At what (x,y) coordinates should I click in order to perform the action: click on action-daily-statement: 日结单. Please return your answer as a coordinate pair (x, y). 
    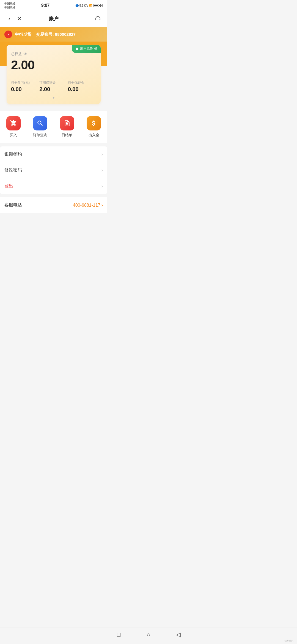
    Looking at the image, I should click on (67, 127).